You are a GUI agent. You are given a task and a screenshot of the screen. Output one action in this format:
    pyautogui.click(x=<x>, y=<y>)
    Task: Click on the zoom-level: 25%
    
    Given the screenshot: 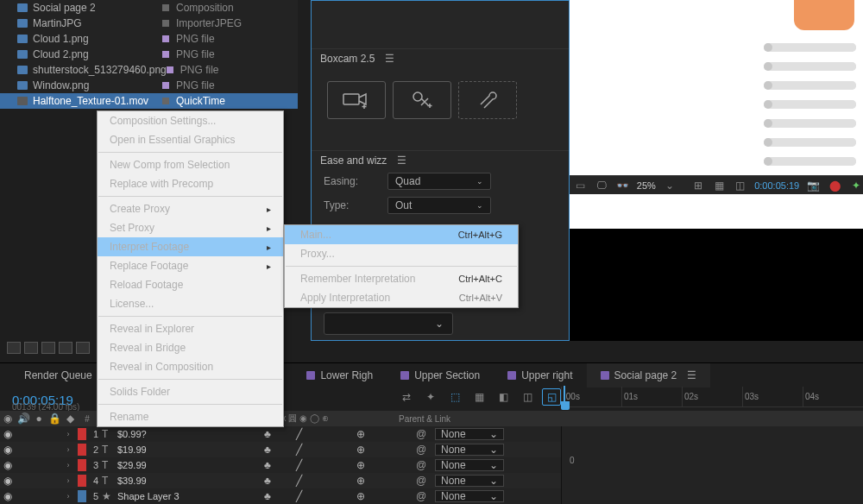 What is the action you would take?
    pyautogui.click(x=646, y=186)
    